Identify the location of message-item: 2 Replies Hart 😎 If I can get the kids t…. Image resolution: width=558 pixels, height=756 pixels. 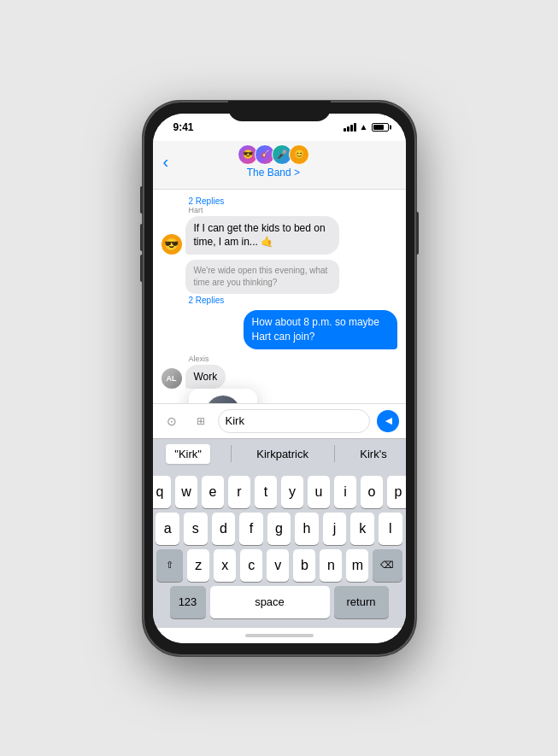
(279, 226).